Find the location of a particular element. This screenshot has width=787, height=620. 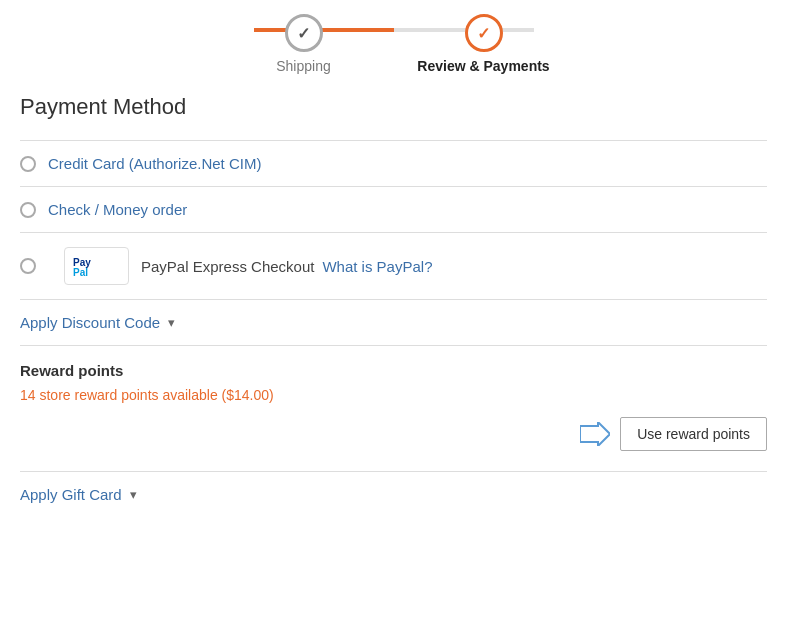

payment-method-title: Payment Method is located at coordinates (394, 107).